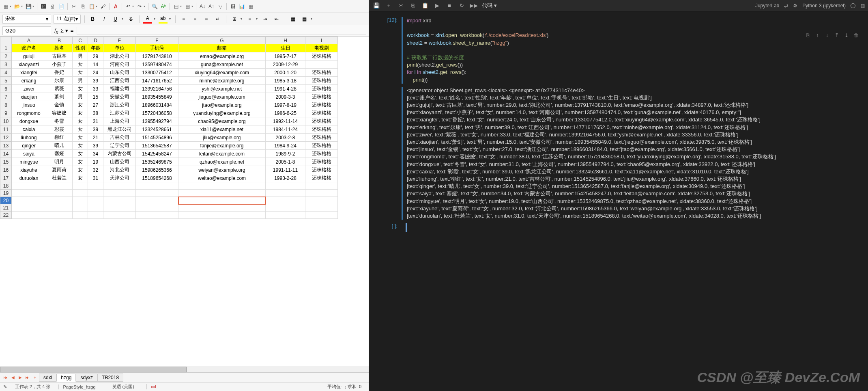  Describe the element at coordinates (6, 113) in the screenshot. I see `row-header-9: 9` at that location.